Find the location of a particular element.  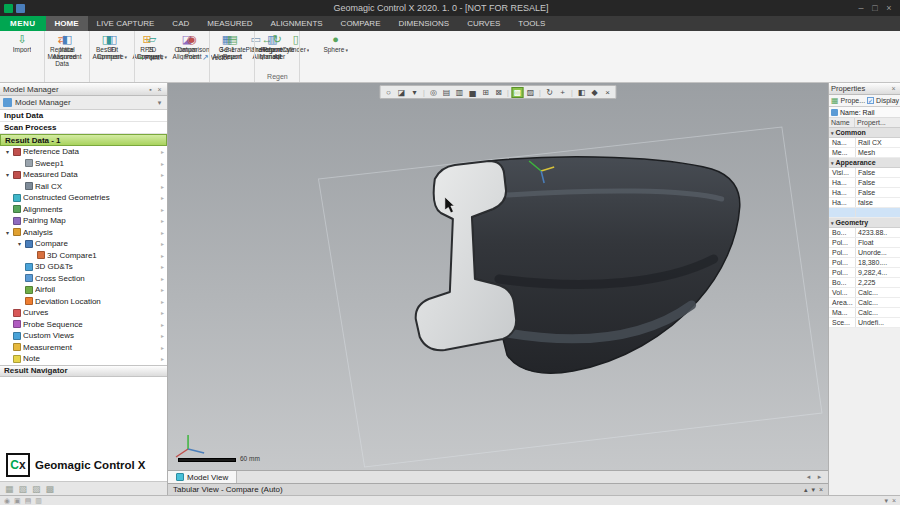

tab-curves: CURVES is located at coordinates (484, 24).